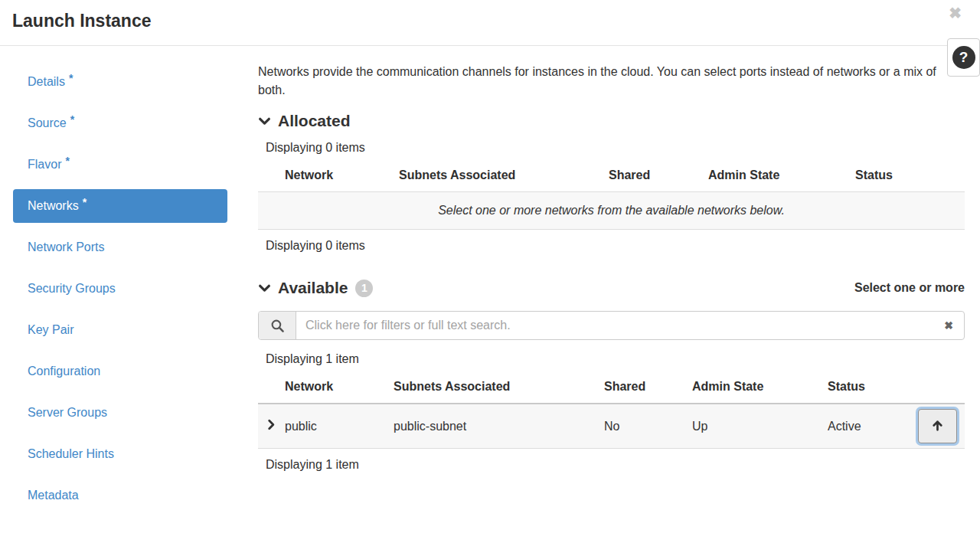 This screenshot has height=533, width=980. Describe the element at coordinates (44, 165) in the screenshot. I see `sidebar-item-label: Flavor` at that location.